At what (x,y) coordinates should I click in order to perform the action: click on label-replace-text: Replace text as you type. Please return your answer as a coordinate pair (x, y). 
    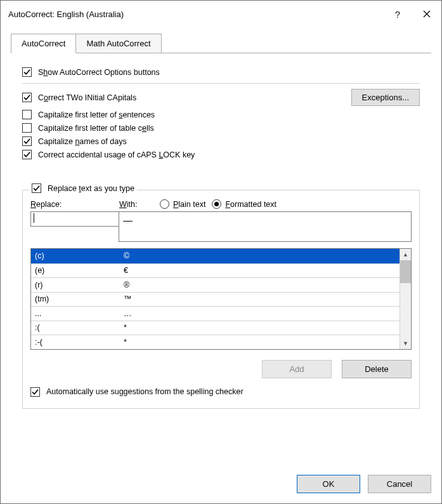
    Looking at the image, I should click on (91, 189).